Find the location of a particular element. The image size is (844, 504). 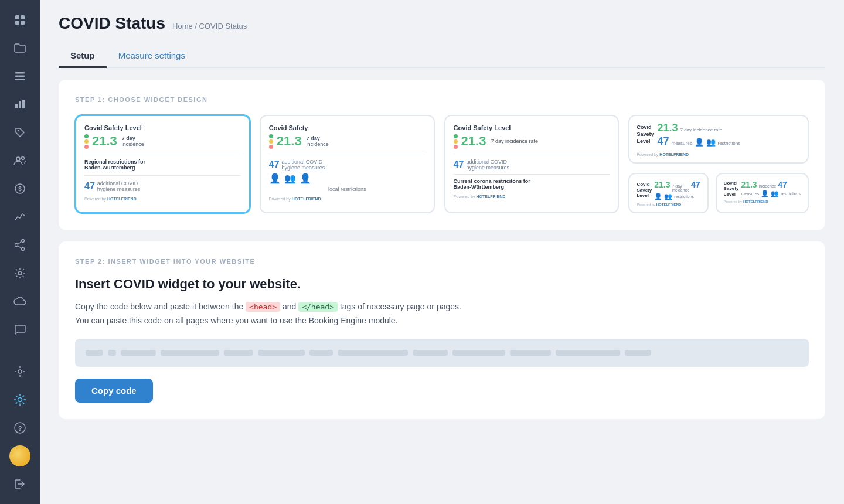

w4c-powered: Powered by HOTELFRIEND is located at coordinates (762, 202).